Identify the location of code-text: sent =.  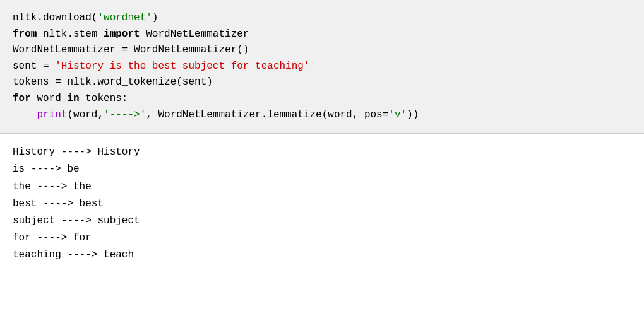
(34, 66).